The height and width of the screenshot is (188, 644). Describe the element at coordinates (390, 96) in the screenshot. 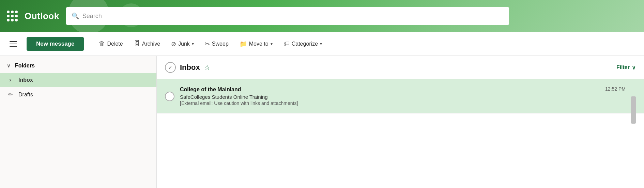

I see `email-content: College of the Mainland SafeColleges Stu…` at that location.